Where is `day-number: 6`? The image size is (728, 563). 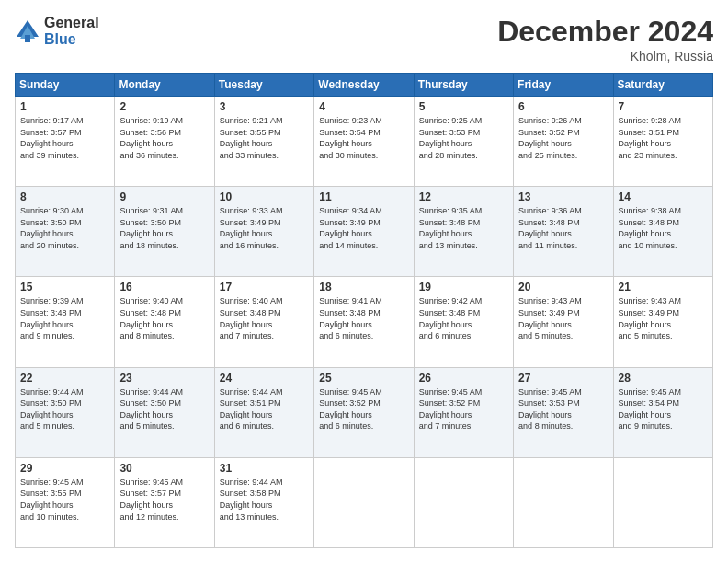
day-number: 6 is located at coordinates (563, 107).